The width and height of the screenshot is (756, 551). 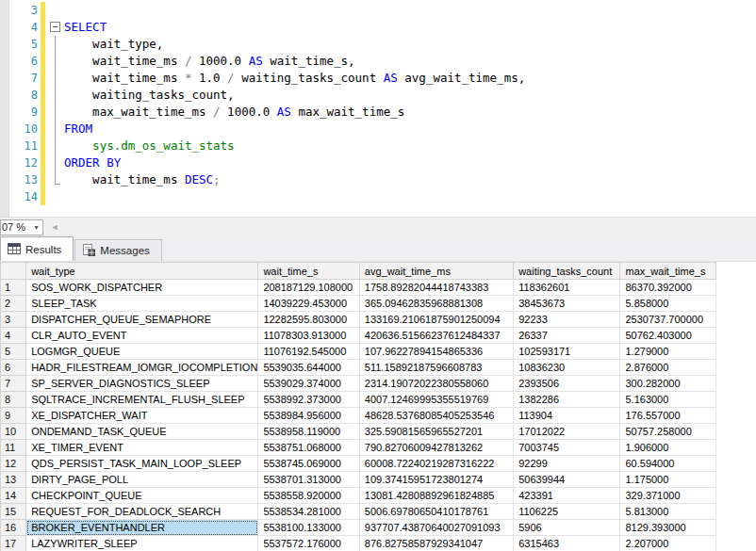 I want to click on grid-cell: LOGMGR_QUEUE, so click(x=142, y=352).